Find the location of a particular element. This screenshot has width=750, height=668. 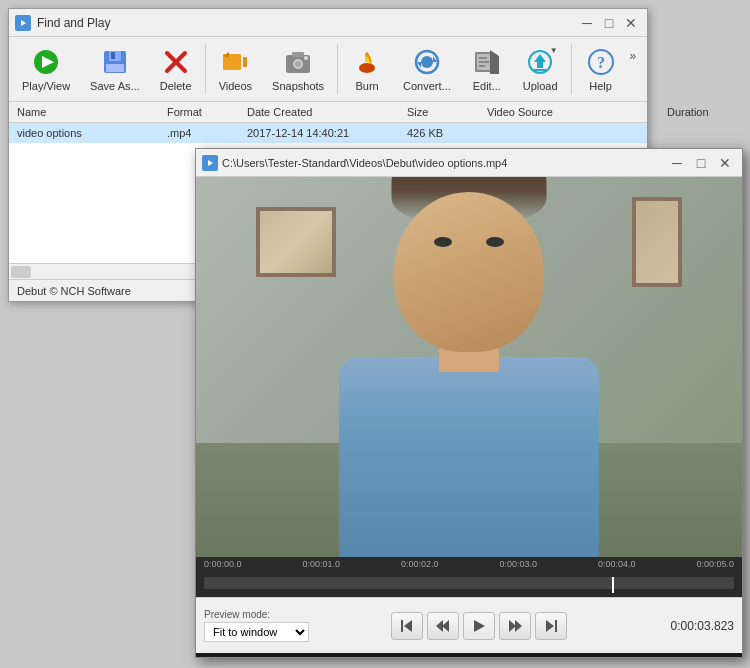

person-eye-left is located at coordinates (443, 242).